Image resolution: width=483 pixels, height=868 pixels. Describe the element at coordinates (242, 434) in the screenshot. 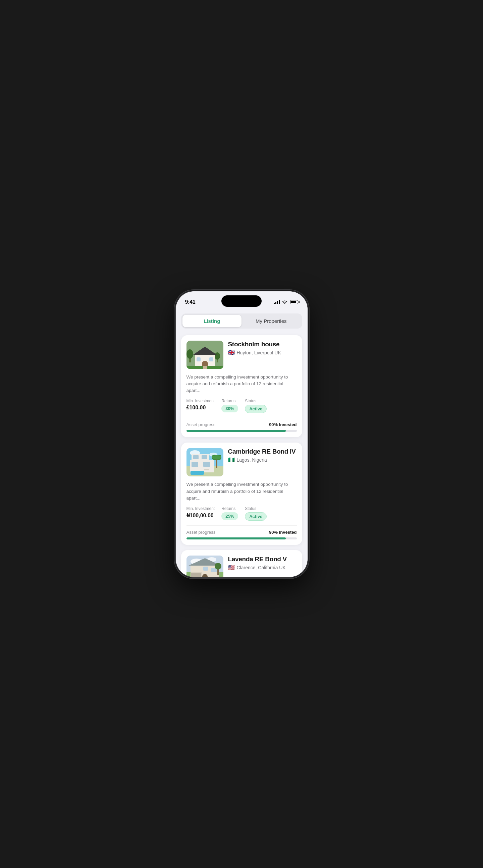

I see `phone-frame: 9:41` at that location.